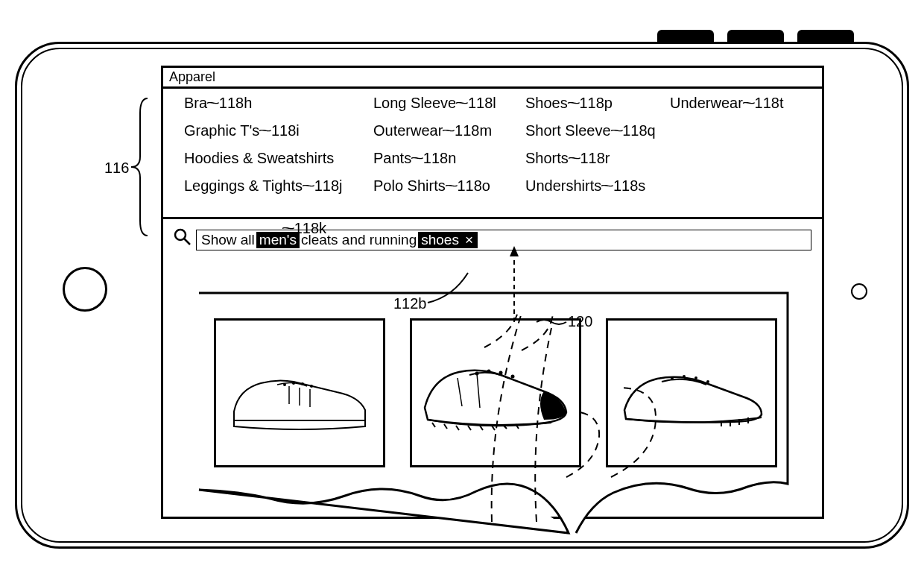  What do you see at coordinates (596, 186) in the screenshot?
I see `category-undershirts: Undershirts~118s` at bounding box center [596, 186].